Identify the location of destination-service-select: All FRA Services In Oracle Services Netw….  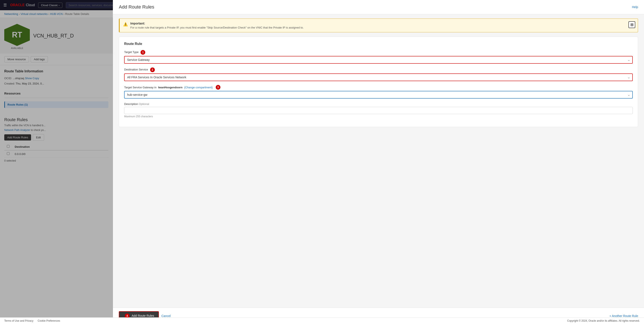
(378, 77).